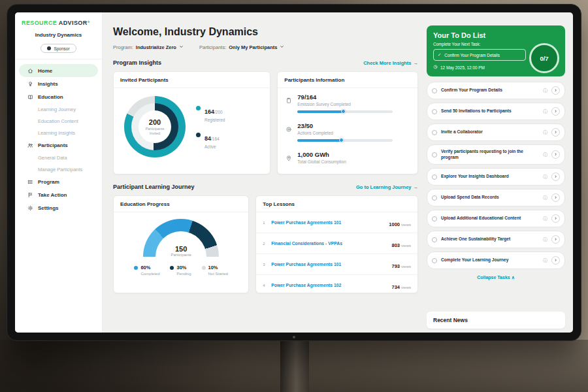  I want to click on participants-filter-label: Participants:, so click(213, 47).